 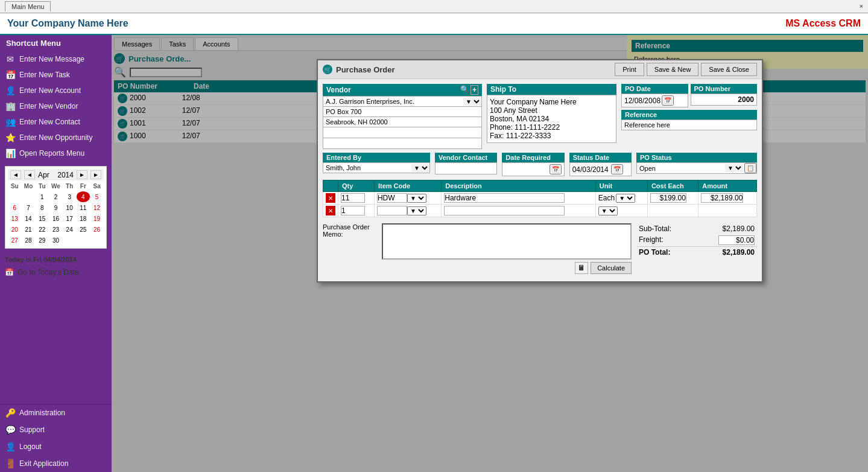 I want to click on cal-cell: 26, so click(x=97, y=229).